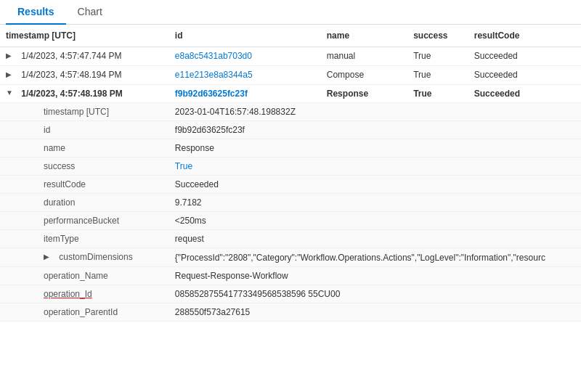 This screenshot has width=581, height=392. I want to click on expand-icon-customdimensions: ▶, so click(49, 258).